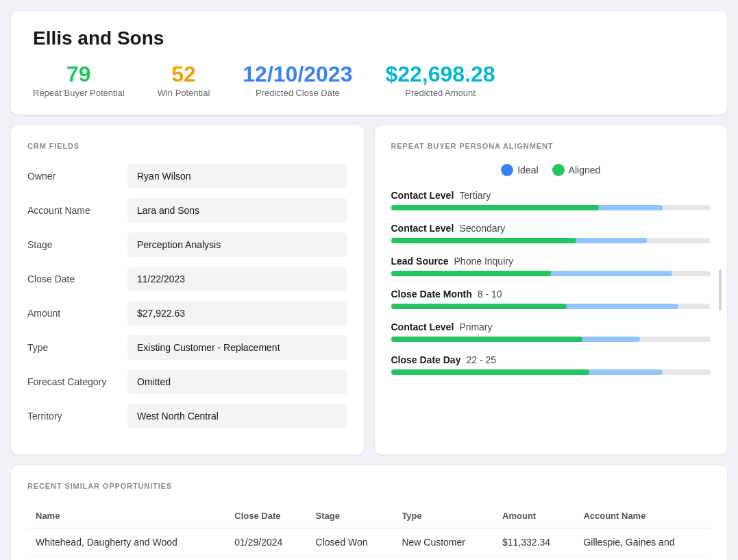 The width and height of the screenshot is (738, 560). Describe the element at coordinates (237, 279) in the screenshot. I see `field-value: 11/22/2023` at that location.